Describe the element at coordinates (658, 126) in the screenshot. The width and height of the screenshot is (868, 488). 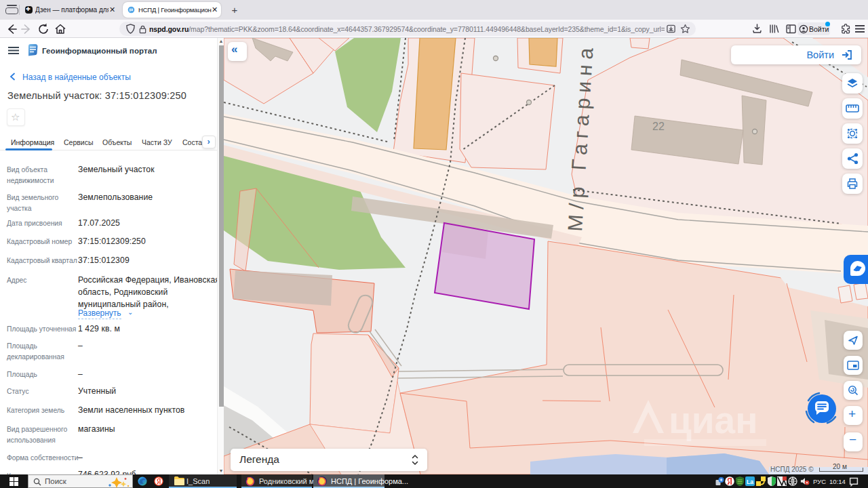
I see `svg-text: 22` at that location.